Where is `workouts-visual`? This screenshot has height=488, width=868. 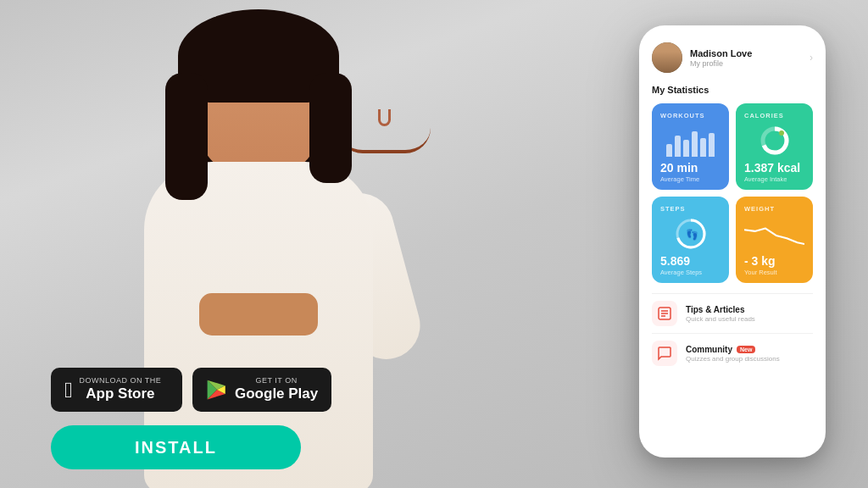 workouts-visual is located at coordinates (690, 141).